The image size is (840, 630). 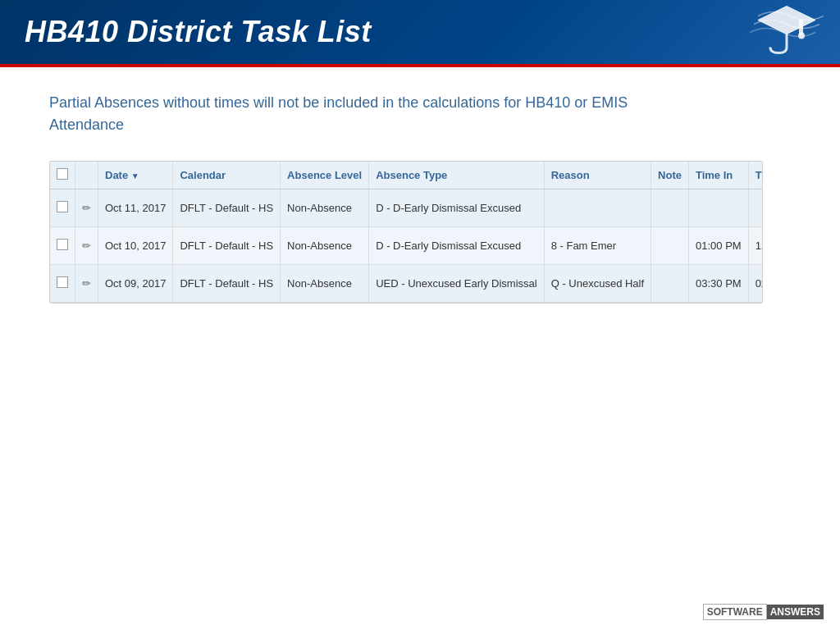 What do you see at coordinates (62, 282) in the screenshot?
I see `row3-checkbox` at bounding box center [62, 282].